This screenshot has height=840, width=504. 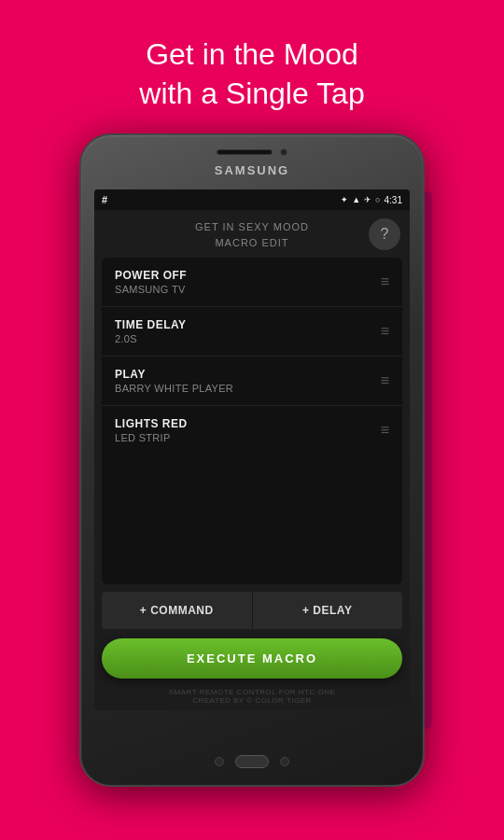 What do you see at coordinates (385, 381) in the screenshot?
I see `drag-handle-3: ≡` at bounding box center [385, 381].